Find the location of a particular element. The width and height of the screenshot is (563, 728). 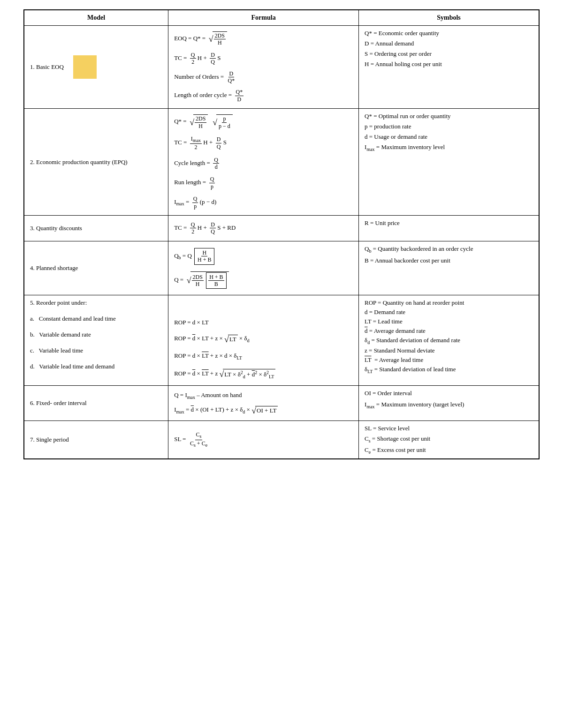

model-reorder-point: 5. Reorder point under: a. Constant dema… is located at coordinates (97, 340).